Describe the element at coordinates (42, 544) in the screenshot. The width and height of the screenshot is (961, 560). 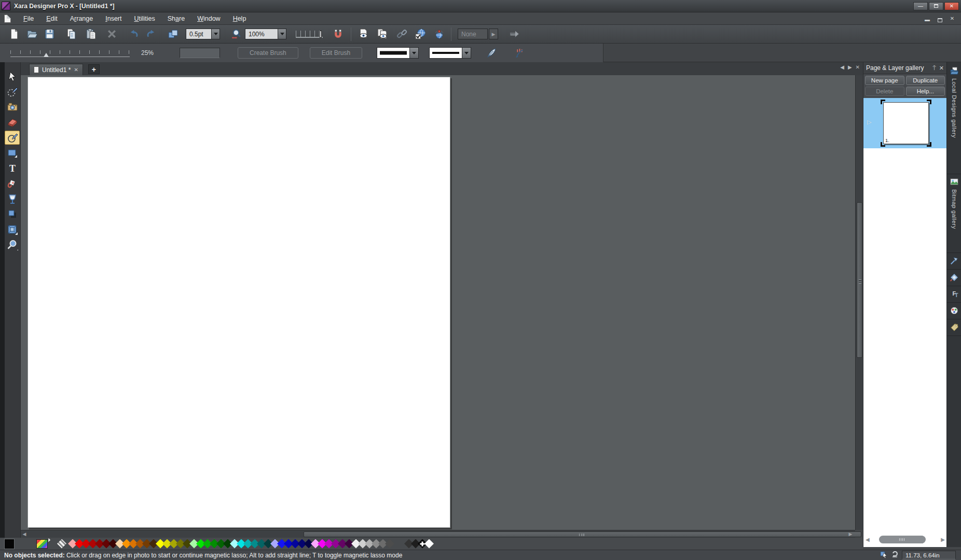
I see `color-editor-icon` at that location.